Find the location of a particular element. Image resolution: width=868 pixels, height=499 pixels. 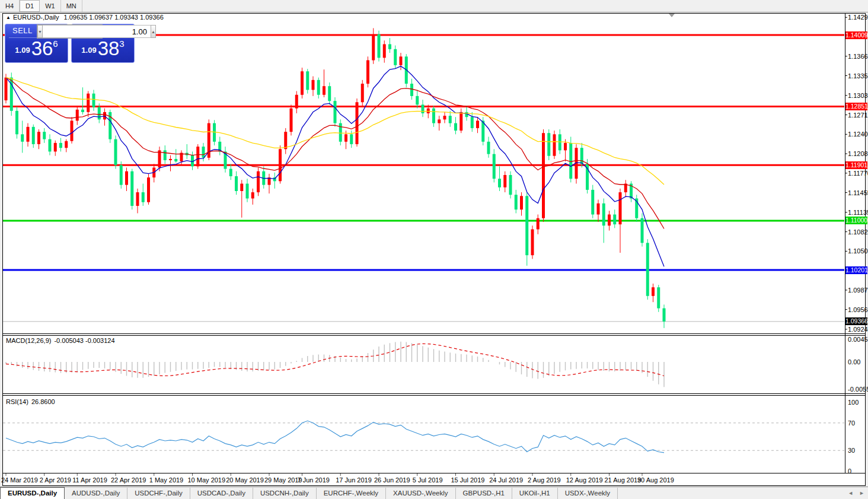

volume-decrease-button: ▼ is located at coordinates (40, 31).